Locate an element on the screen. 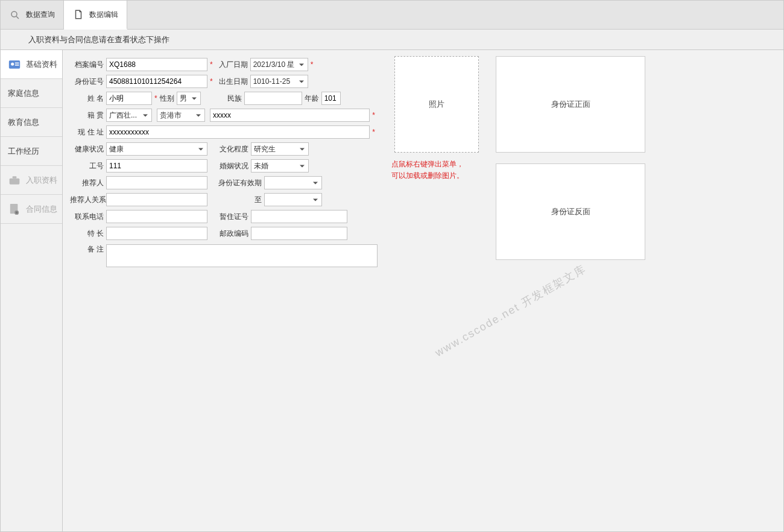 The image size is (784, 532). briefcase-icon is located at coordinates (14, 180).